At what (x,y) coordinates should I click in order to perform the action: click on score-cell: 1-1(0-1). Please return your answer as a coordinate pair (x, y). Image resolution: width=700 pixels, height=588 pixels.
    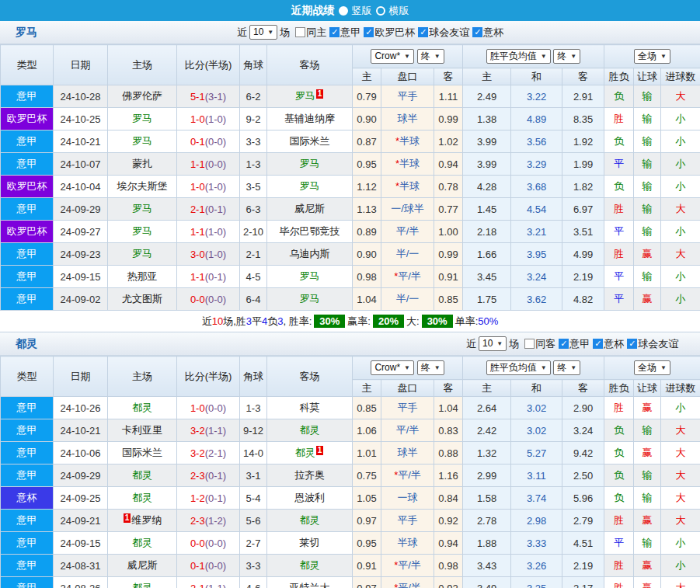
    Looking at the image, I should click on (208, 277).